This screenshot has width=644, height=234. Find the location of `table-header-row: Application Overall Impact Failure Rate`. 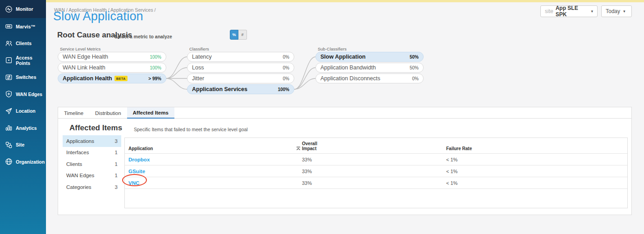

table-header-row: Application Overall Impact Failure Rate is located at coordinates (376, 146).